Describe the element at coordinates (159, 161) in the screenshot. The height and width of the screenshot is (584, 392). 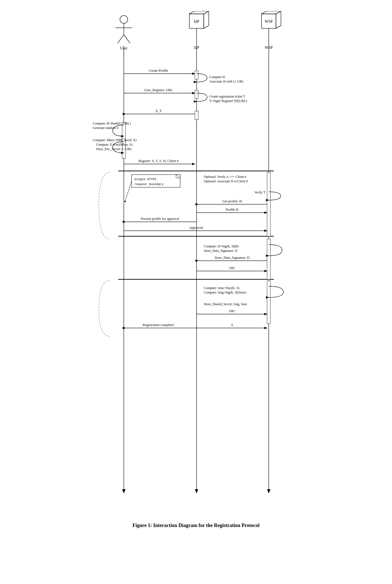
I see `msg-register: Register: S, T, A, H, Client #` at that location.